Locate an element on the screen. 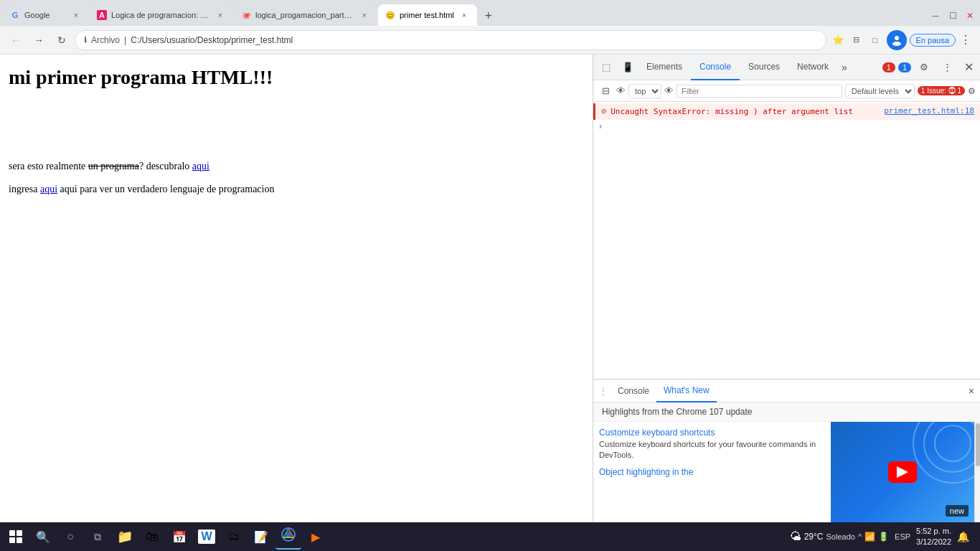 The height and width of the screenshot is (551, 980). paragraph2-link1: aqui is located at coordinates (49, 189).